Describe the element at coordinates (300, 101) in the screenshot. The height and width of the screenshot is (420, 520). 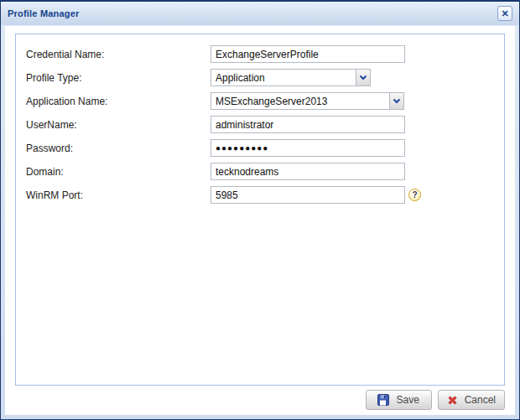
I see `application-name-input` at that location.